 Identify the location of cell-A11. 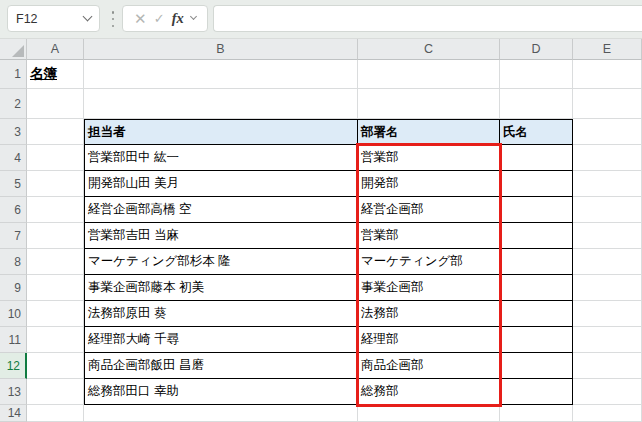
(56, 340).